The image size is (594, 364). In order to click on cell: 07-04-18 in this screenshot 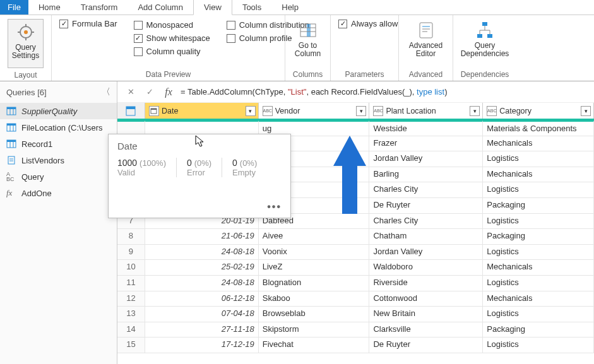, I will do `click(202, 314)`.